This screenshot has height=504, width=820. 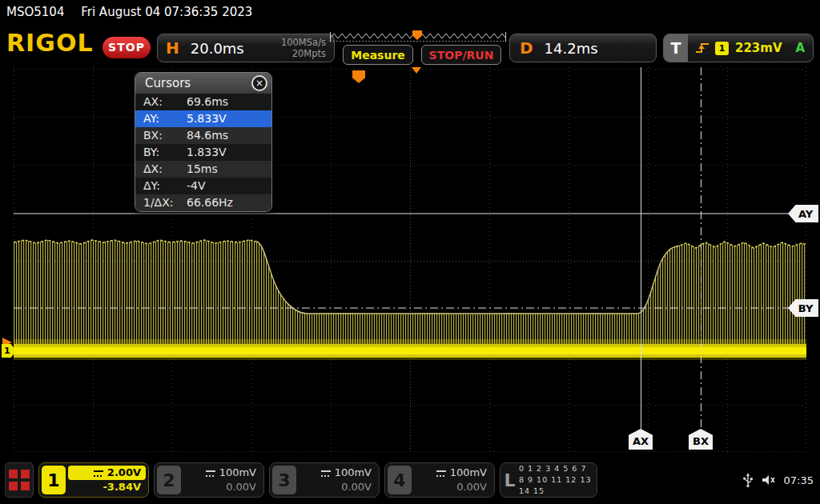 I want to click on logic-channels-row1: 0 1 2 3 4 5 6 7, so click(x=557, y=469).